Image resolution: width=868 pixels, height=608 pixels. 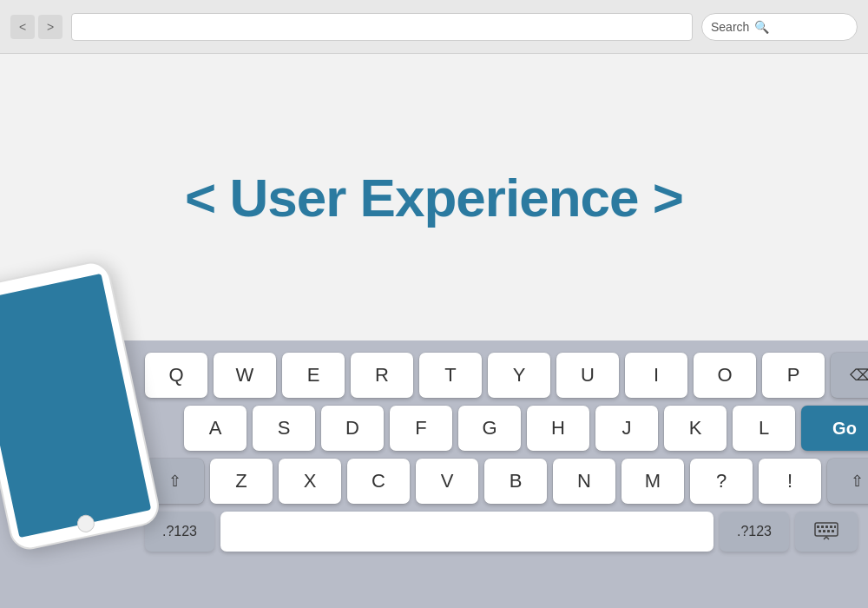 I want to click on key-s: S, so click(x=284, y=428).